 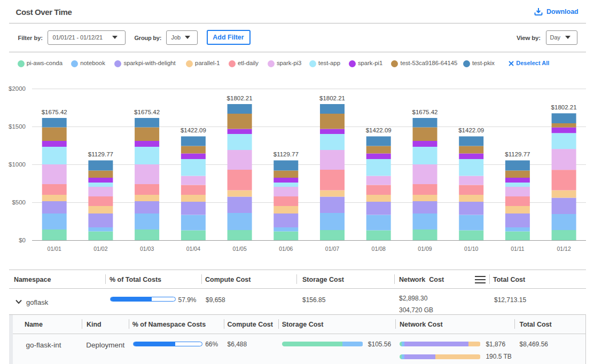 I want to click on svg-text: $1500, so click(x=17, y=126).